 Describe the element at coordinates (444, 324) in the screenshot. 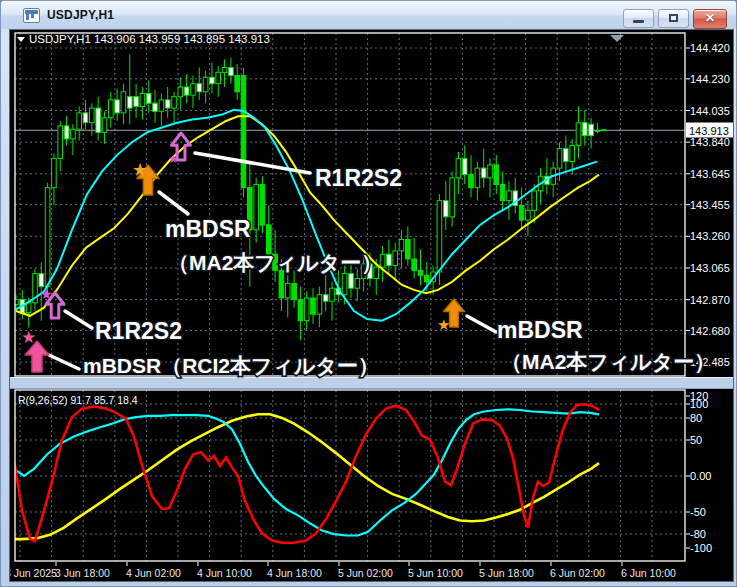

I see `signal-star-icon: ★` at that location.